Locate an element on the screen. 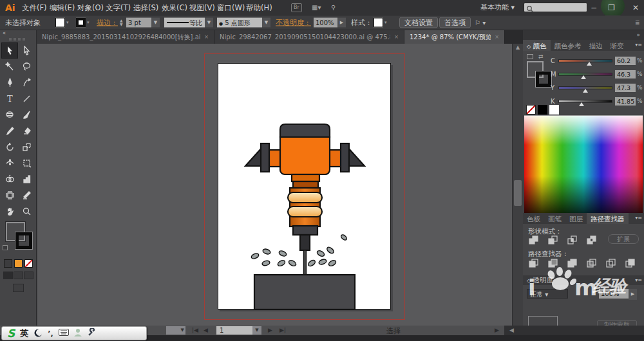 The width and height of the screenshot is (644, 341). stroke-weight-dropdown: ▼ is located at coordinates (156, 23).